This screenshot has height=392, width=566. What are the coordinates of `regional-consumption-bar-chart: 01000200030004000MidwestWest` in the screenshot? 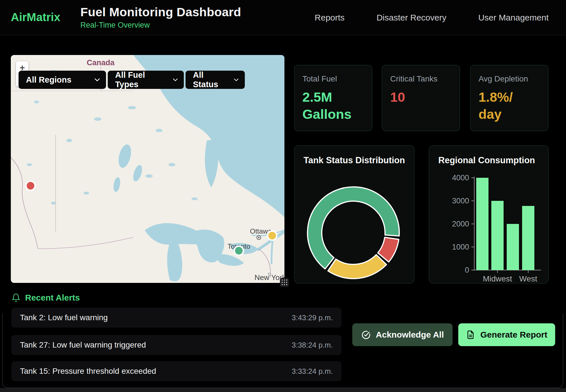 It's located at (489, 215).